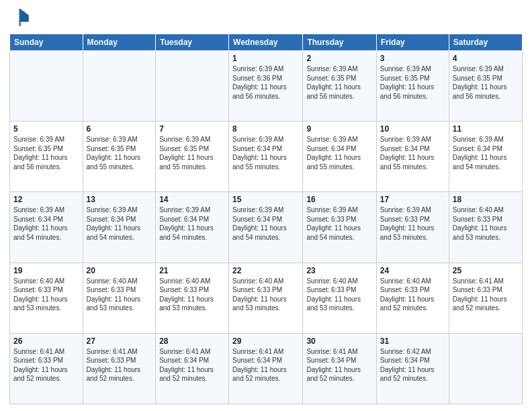 This screenshot has height=411, width=532. What do you see at coordinates (47, 157) in the screenshot?
I see `day-cell: 5Sunrise: 6:39 AM Sunset: 6:35 PM Daylig…` at bounding box center [47, 157].